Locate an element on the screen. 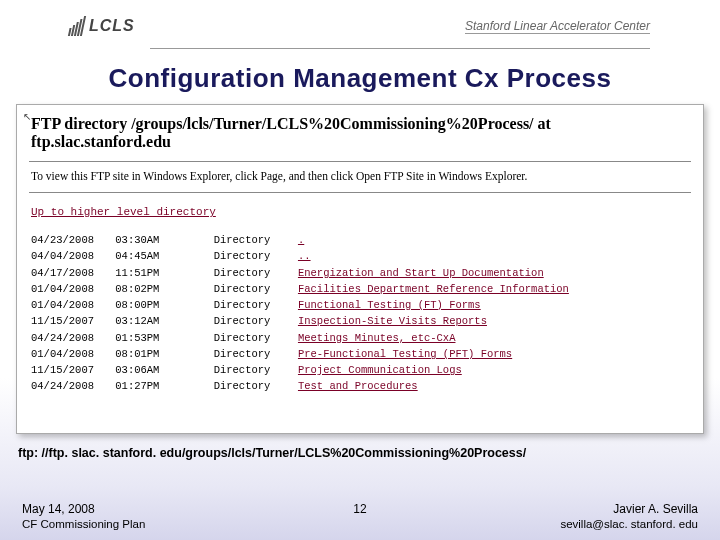 The height and width of the screenshot is (540, 720). list-item: 04/04/2008 04:45AM Directory .. is located at coordinates (362, 256).